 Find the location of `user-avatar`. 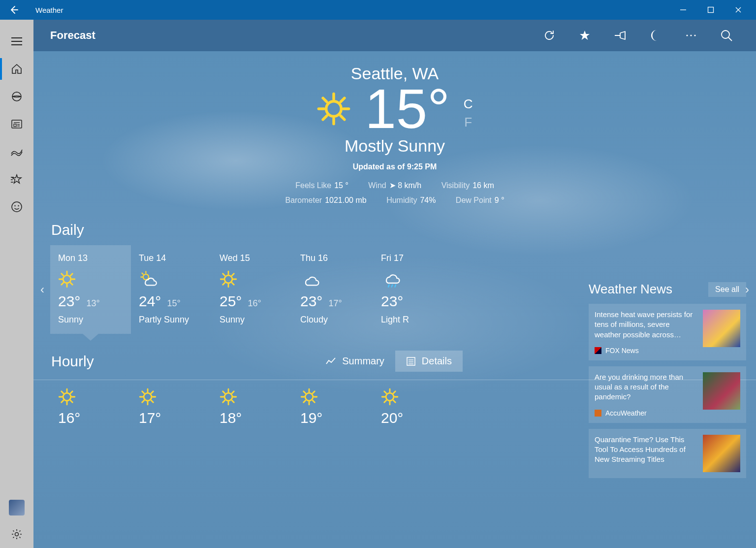

user-avatar is located at coordinates (17, 508).